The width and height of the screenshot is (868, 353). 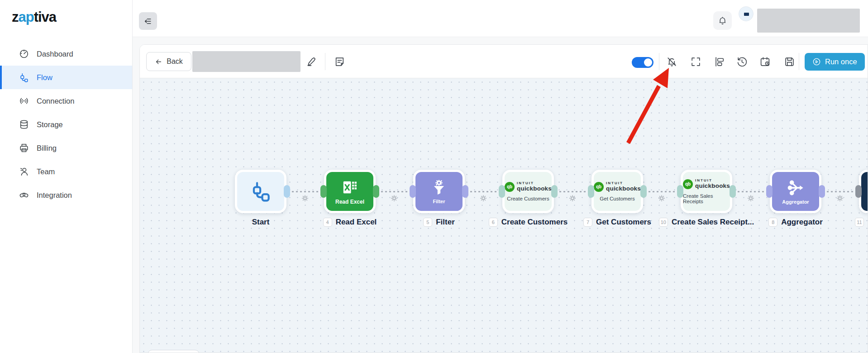 I want to click on notifications-off-icon, so click(x=672, y=62).